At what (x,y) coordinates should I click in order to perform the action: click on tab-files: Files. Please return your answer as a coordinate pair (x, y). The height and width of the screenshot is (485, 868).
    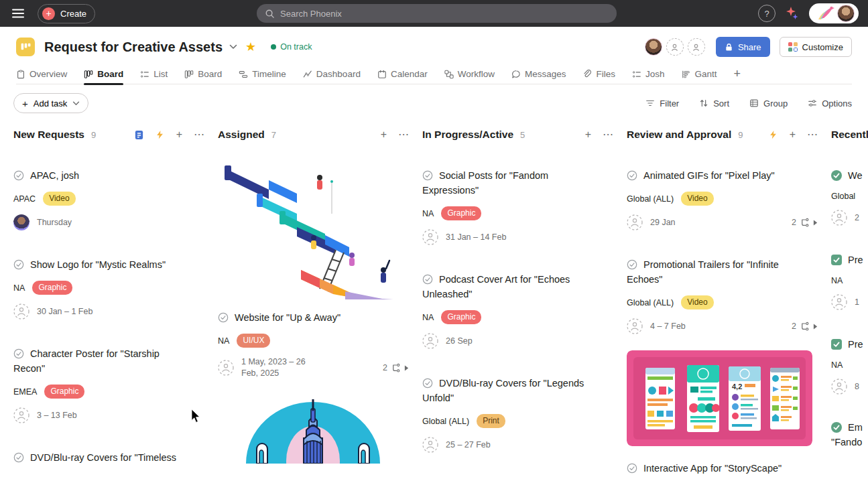
    Looking at the image, I should click on (599, 74).